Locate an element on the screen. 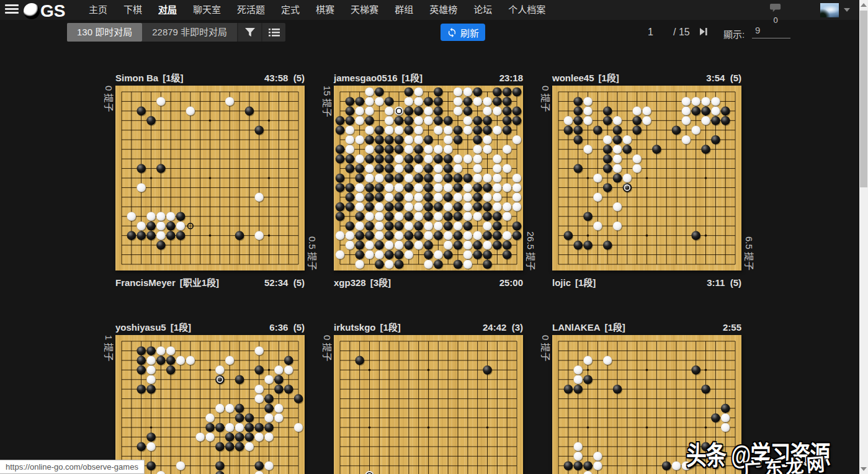 Image resolution: width=868 pixels, height=474 pixels. player-bottom-name: FrancisMeyer is located at coordinates (145, 283).